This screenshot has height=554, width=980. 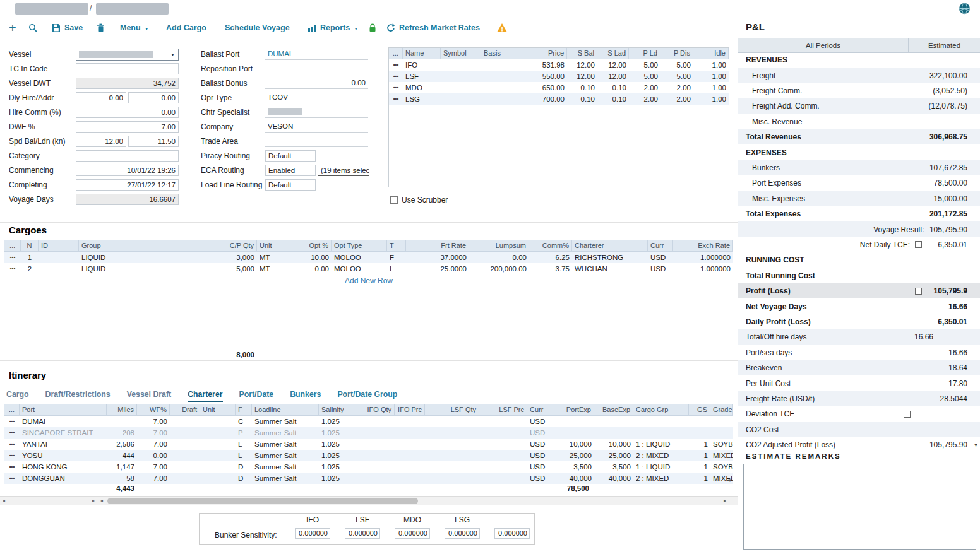 I want to click on itin-table-col-grade: Grade, so click(x=722, y=410).